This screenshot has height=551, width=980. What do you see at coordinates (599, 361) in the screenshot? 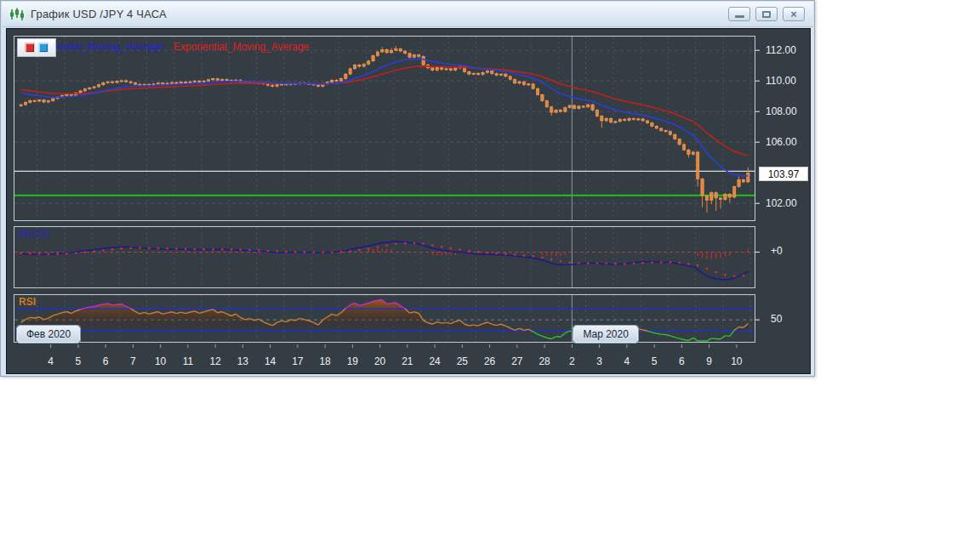
I see `date-label: 3` at bounding box center [599, 361].